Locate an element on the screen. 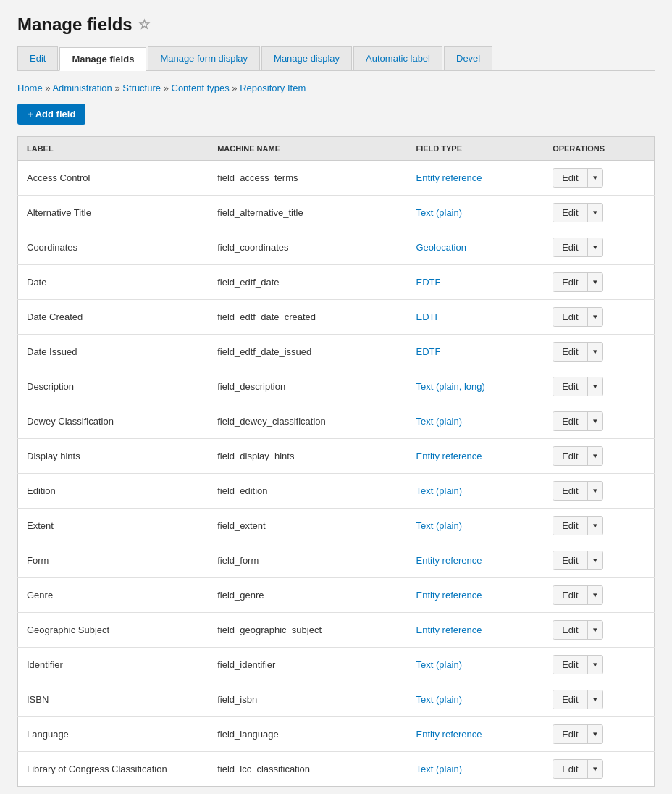 This screenshot has height=794, width=672. tab-manage-display: Manage display is located at coordinates (307, 58).